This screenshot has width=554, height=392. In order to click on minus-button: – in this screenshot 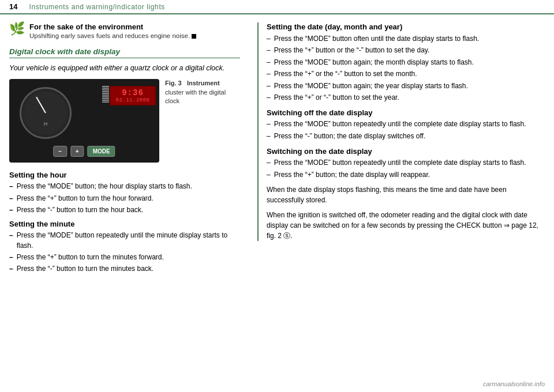, I will do `click(60, 151)`.